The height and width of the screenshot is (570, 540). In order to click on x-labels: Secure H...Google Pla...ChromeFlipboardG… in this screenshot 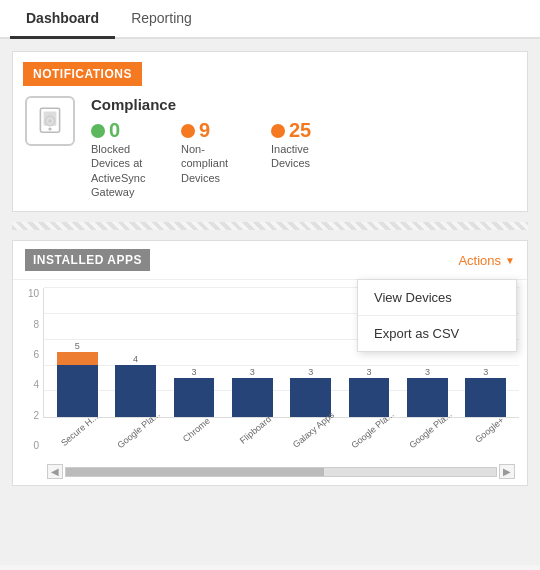, I will do `click(281, 427)`.